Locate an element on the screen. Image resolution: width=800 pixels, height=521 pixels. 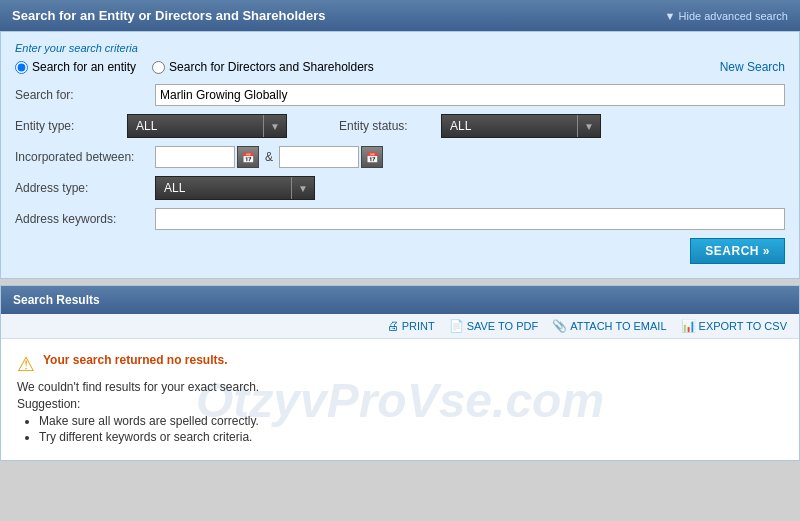
results-header: Search Results is located at coordinates (400, 300).